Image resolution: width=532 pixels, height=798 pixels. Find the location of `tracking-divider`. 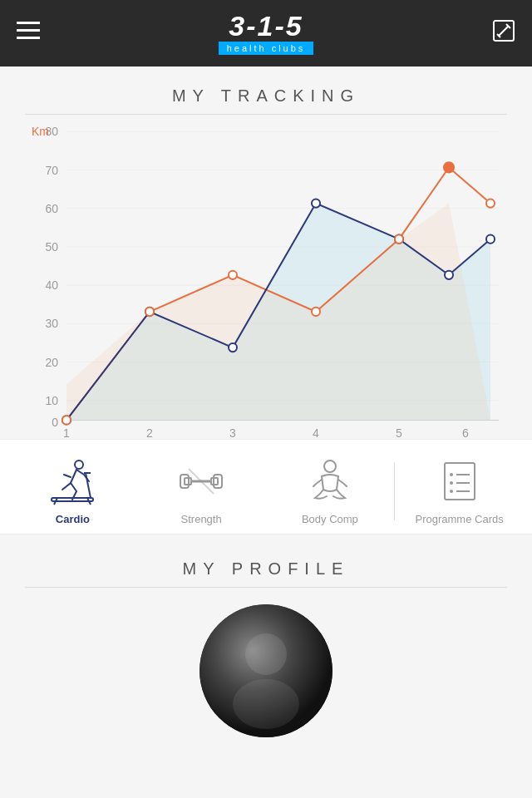

tracking-divider is located at coordinates (266, 115).